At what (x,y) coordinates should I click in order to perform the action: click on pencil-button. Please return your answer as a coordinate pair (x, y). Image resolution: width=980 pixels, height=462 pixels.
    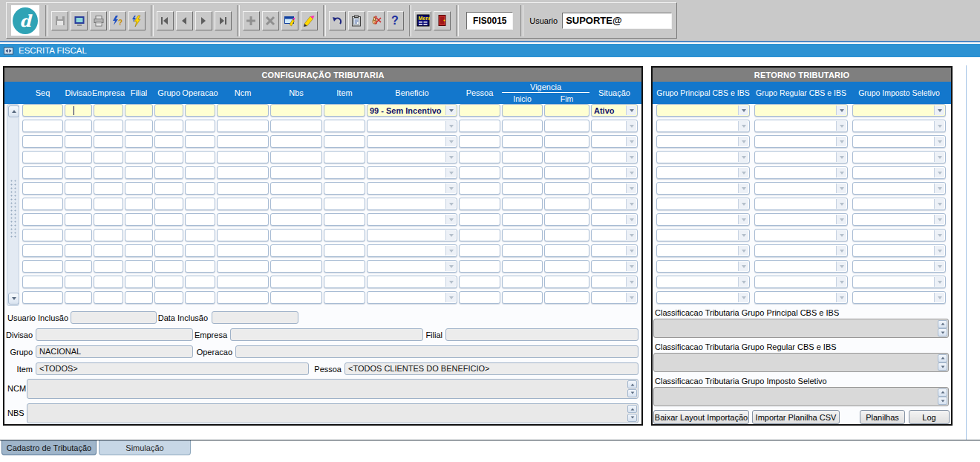
    Looking at the image, I should click on (309, 21).